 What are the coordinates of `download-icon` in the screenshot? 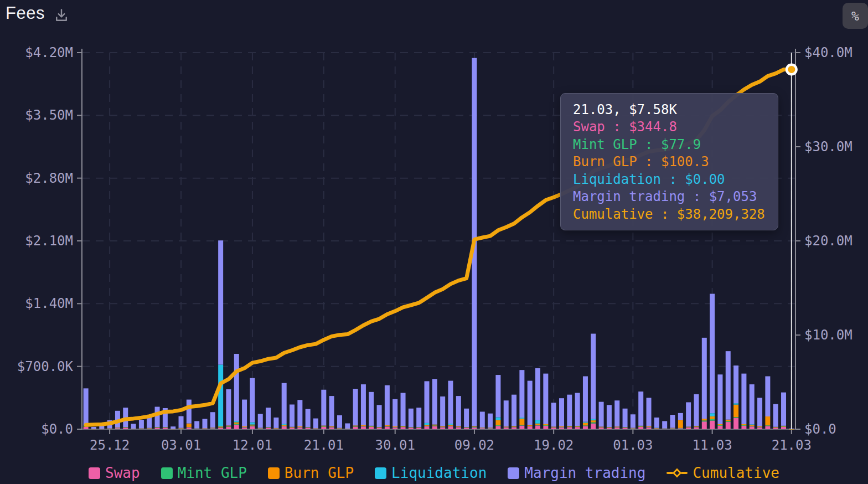 It's located at (61, 16).